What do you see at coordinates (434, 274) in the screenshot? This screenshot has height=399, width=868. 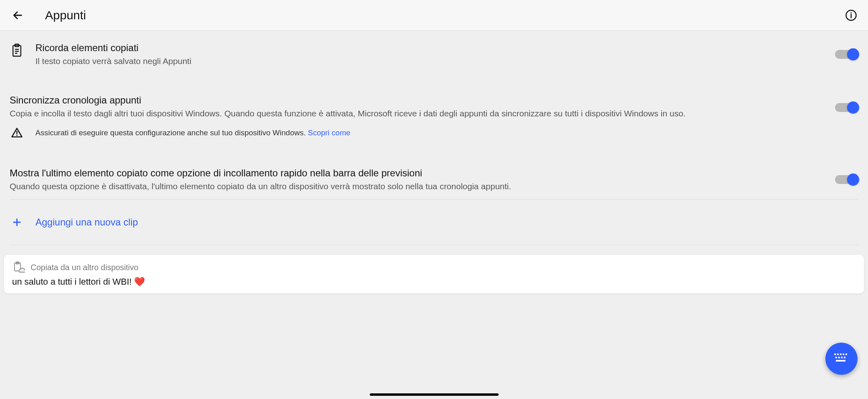 I see `clip-item: Copiata da un altro dispositivo un salut…` at bounding box center [434, 274].